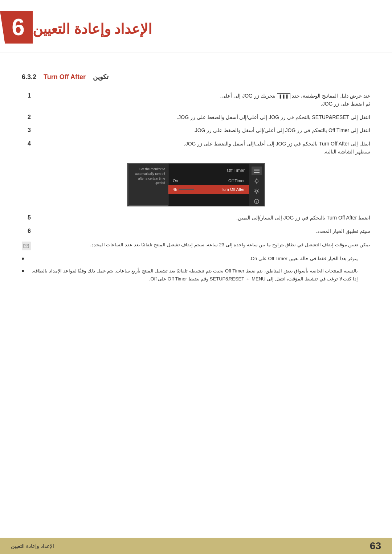 This screenshot has height=554, width=392. What do you see at coordinates (233, 189) in the screenshot?
I see `menu-item-turn-off-after-label: Turn Off After` at bounding box center [233, 189].